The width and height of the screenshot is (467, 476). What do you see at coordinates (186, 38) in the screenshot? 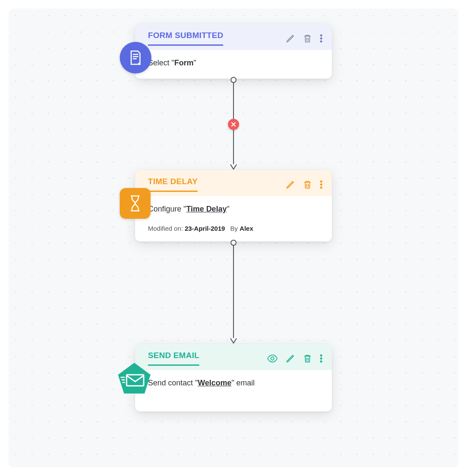
I see `card-title: FORM SUBMITTED` at bounding box center [186, 38].